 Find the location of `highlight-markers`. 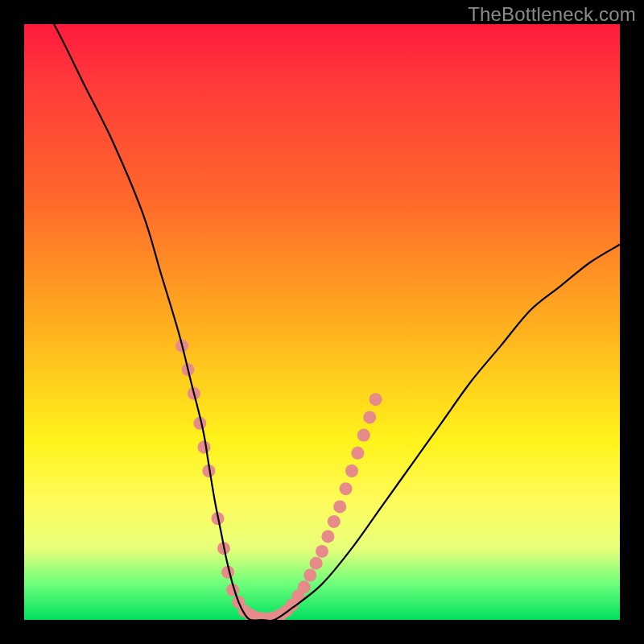

highlight-markers is located at coordinates (279, 480).